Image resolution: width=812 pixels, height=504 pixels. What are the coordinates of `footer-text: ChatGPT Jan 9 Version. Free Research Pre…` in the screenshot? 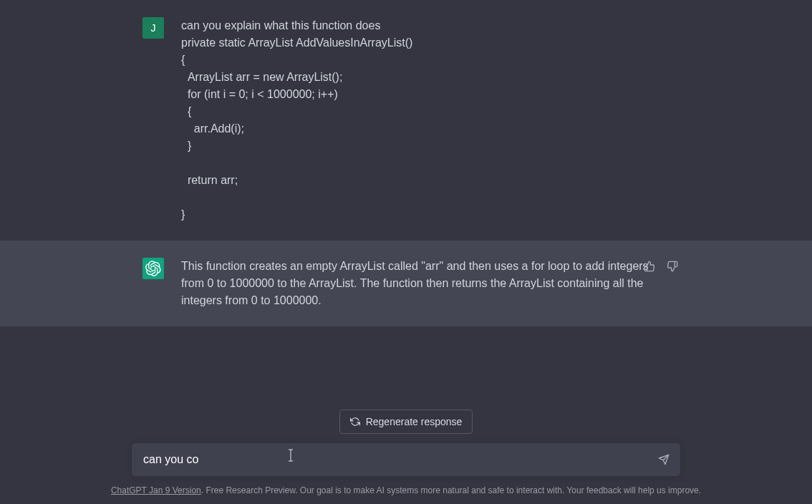 It's located at (406, 490).